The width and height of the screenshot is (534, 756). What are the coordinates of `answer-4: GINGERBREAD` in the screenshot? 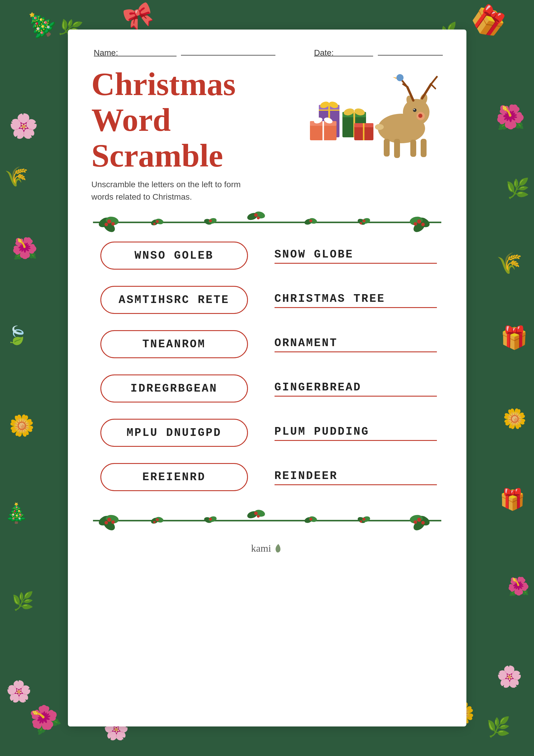 It's located at (356, 389).